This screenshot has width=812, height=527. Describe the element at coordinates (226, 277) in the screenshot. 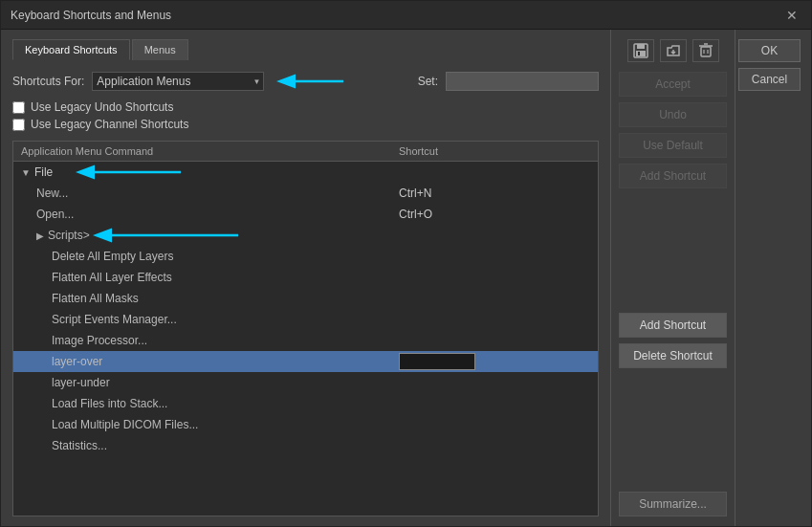

I see `item-name: Flatten All Layer Effects` at that location.